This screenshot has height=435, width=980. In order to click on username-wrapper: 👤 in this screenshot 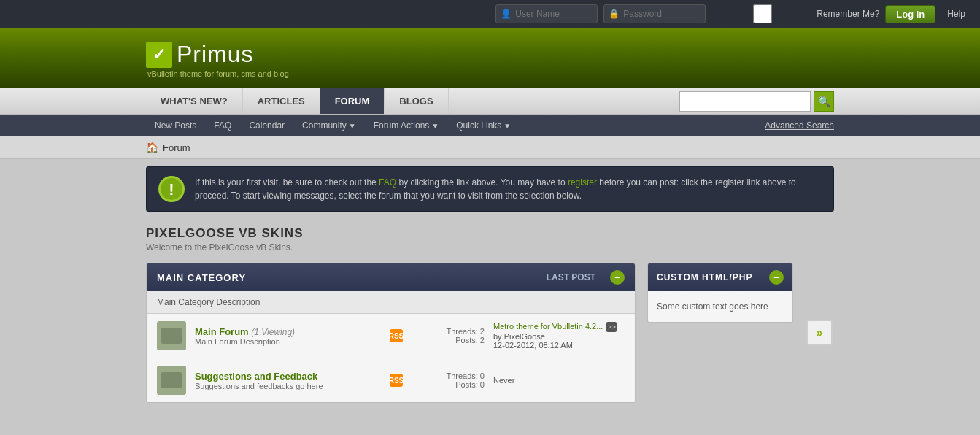, I will do `click(547, 14)`.